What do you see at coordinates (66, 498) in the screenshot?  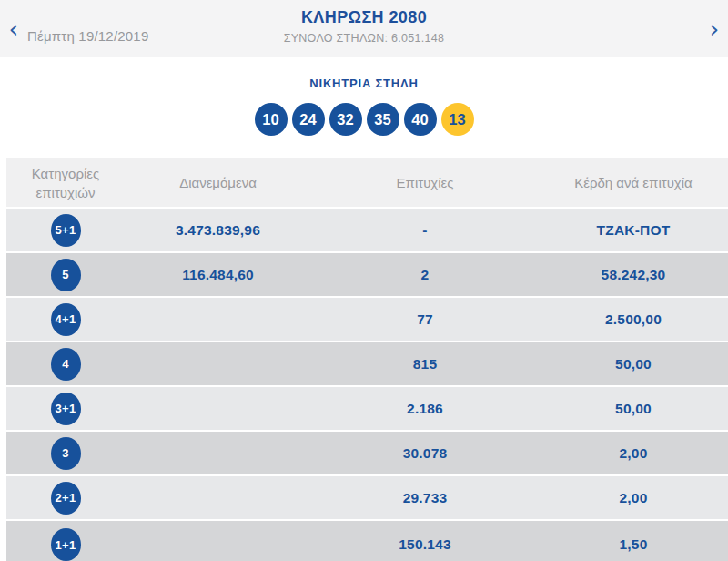 I see `category-badge: 2+1` at bounding box center [66, 498].